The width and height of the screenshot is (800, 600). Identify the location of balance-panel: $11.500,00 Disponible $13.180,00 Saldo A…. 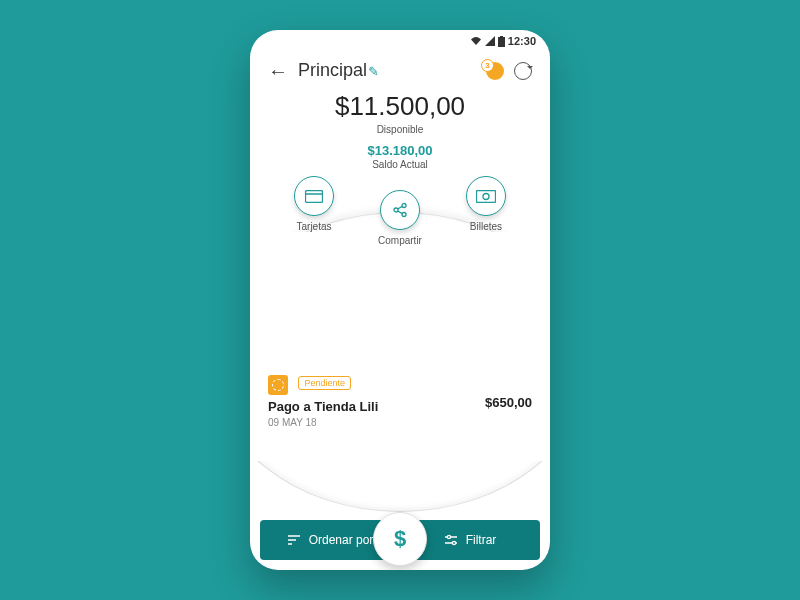
(400, 128).